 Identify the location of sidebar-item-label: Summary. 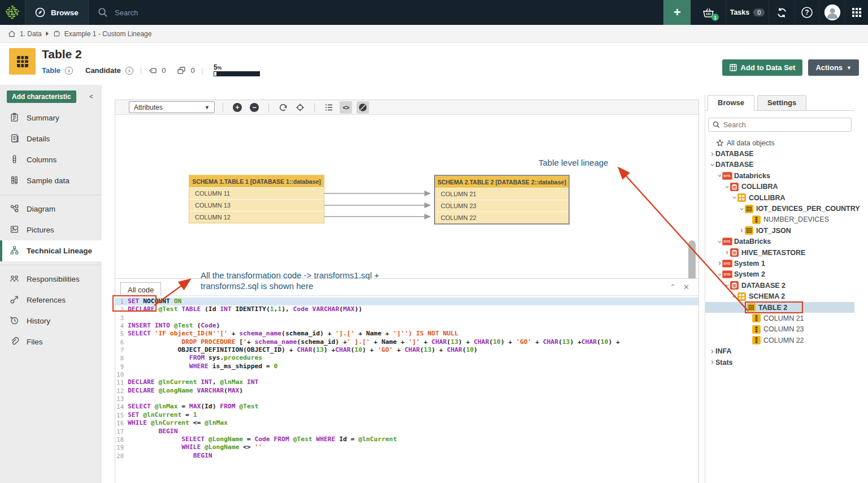
(43, 118).